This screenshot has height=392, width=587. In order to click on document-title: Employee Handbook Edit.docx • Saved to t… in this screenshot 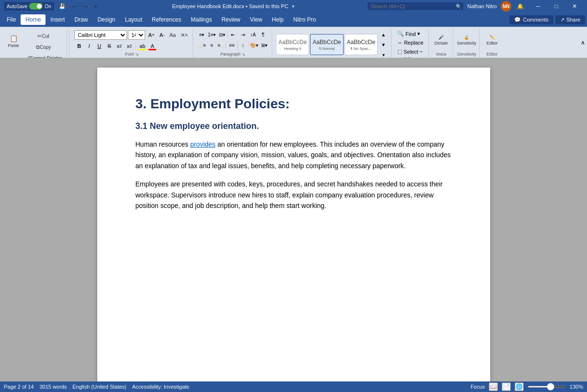, I will do `click(234, 7)`.